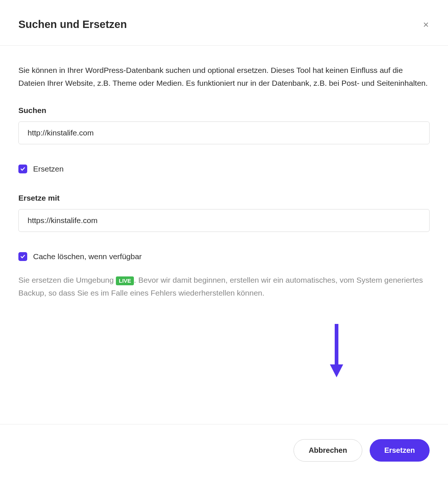  Describe the element at coordinates (23, 169) in the screenshot. I see `replace-checkbox` at that location.